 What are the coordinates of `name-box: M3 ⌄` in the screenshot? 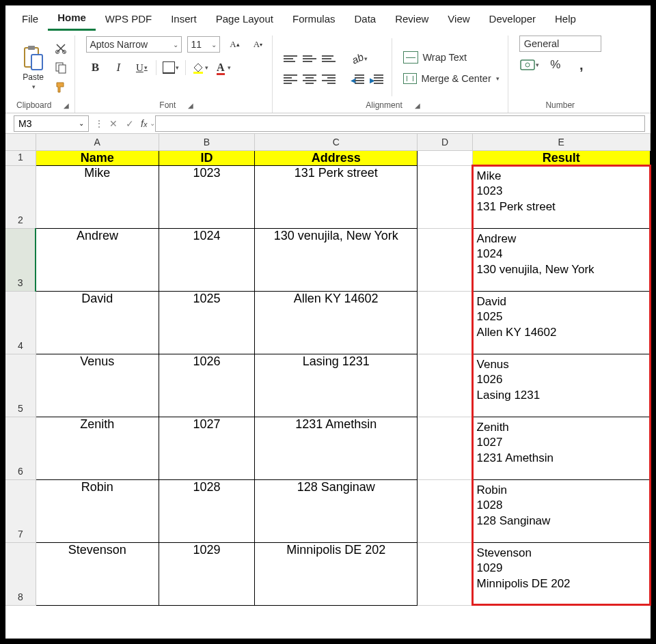 It's located at (51, 124).